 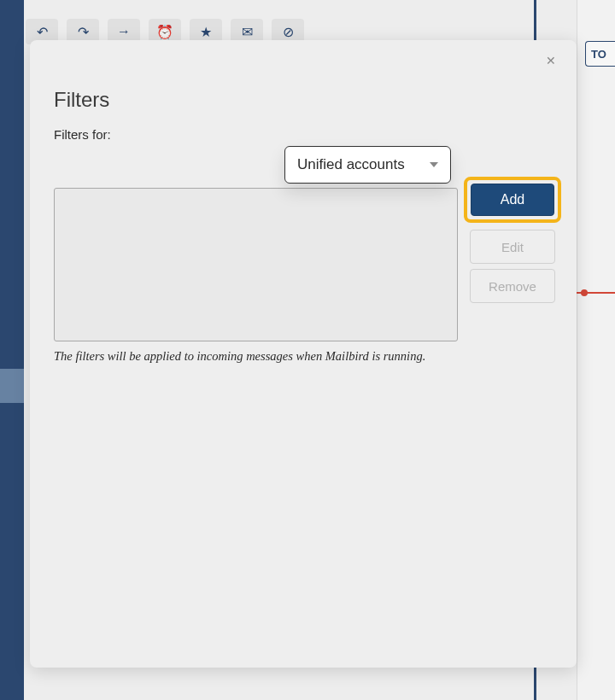 What do you see at coordinates (512, 200) in the screenshot?
I see `add-button: Add` at bounding box center [512, 200].